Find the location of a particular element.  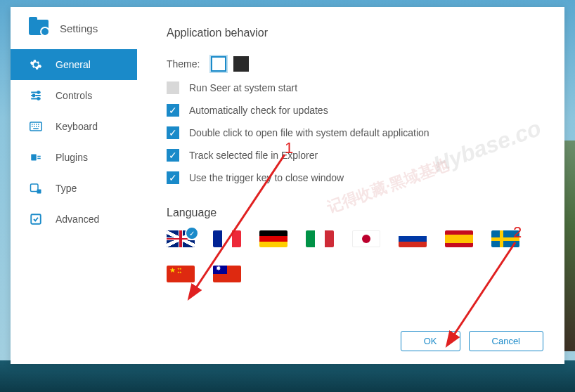

flag-uk is located at coordinates (181, 239).